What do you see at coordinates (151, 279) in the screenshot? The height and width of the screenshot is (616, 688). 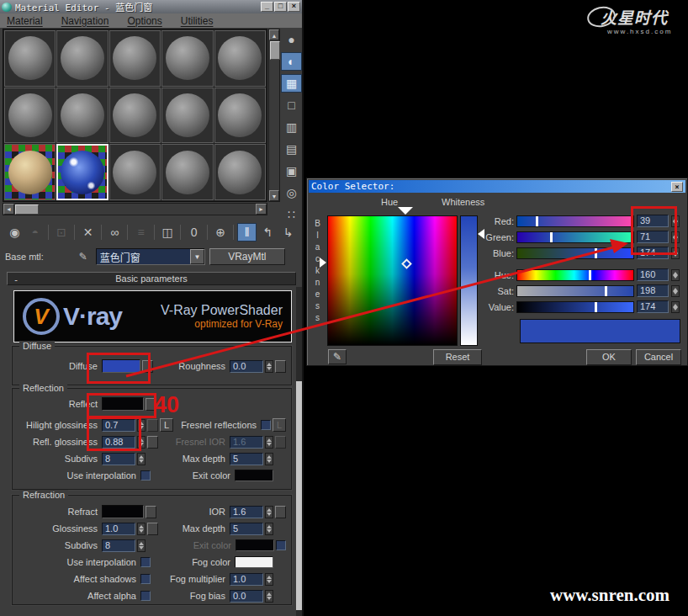 I see `basic-parameters-rollout: - Basic parameters` at bounding box center [151, 279].